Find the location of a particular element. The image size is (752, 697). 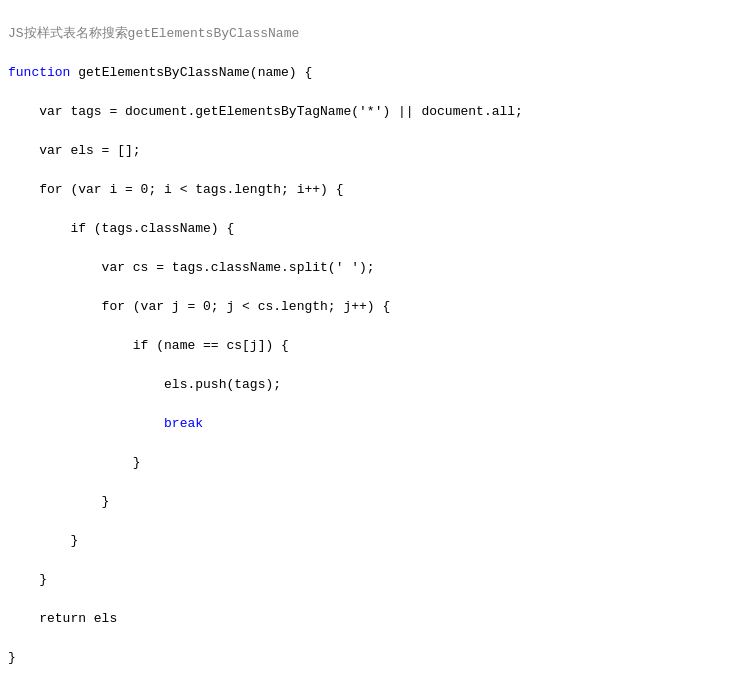

section1-header: JS按样式表名称搜索getElementsByClassName is located at coordinates (376, 34).